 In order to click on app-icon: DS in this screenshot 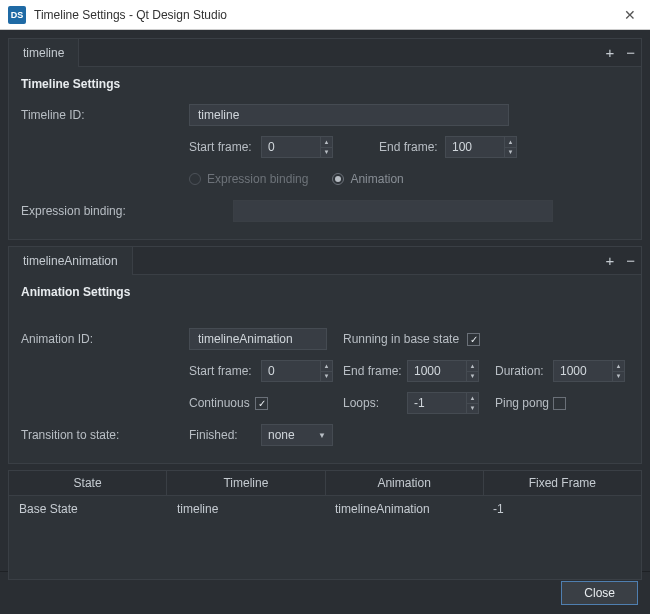, I will do `click(17, 15)`.